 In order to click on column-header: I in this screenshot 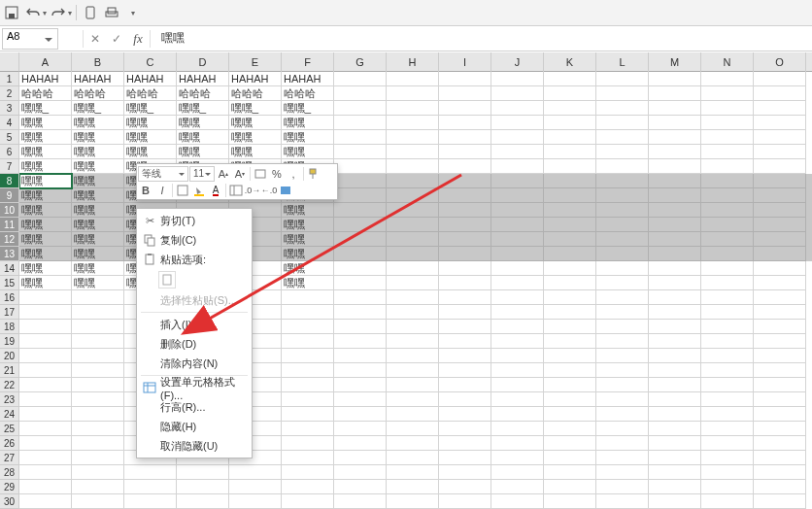, I will do `click(465, 62)`.